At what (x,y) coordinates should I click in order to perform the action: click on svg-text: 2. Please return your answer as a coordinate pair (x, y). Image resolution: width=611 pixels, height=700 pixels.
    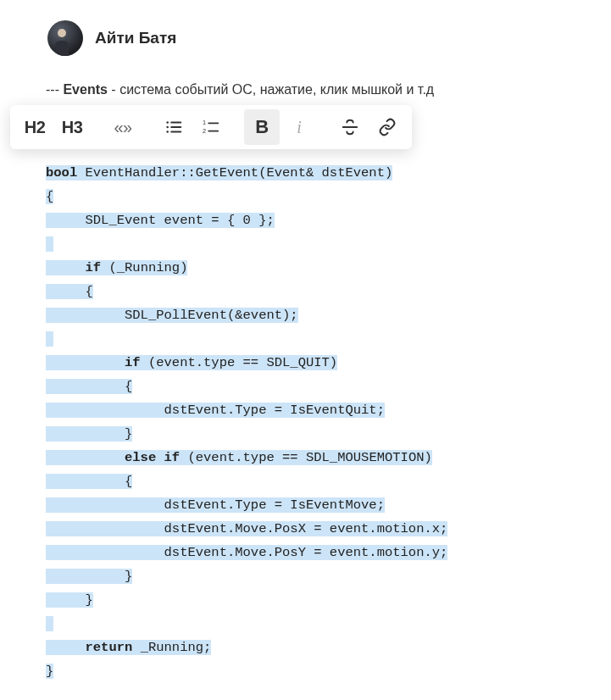
    Looking at the image, I should click on (204, 131).